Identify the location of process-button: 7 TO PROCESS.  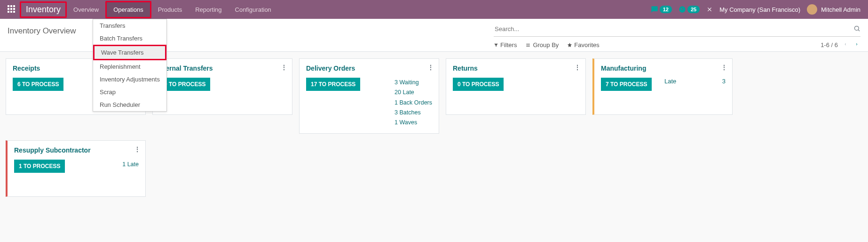
(626, 84).